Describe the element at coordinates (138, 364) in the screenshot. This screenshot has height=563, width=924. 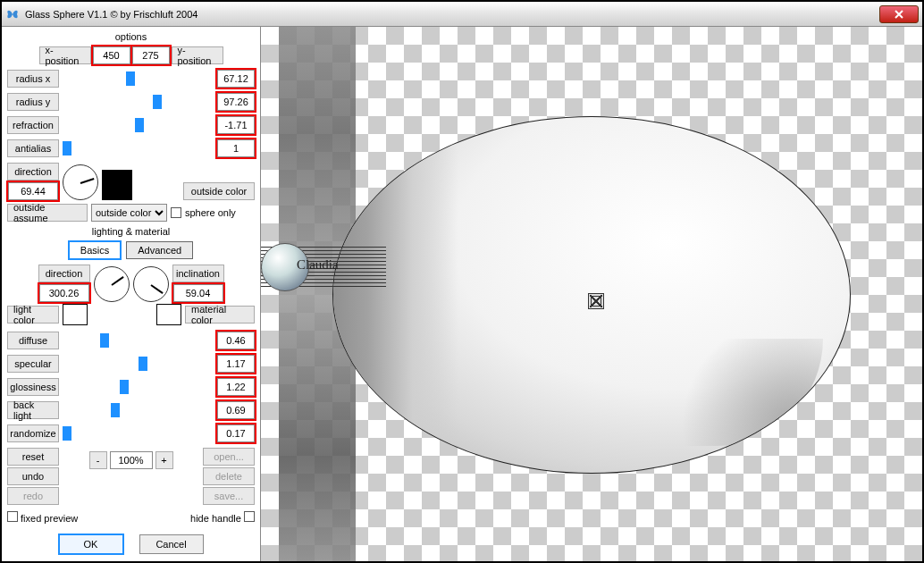
I see `specular-slider` at that location.